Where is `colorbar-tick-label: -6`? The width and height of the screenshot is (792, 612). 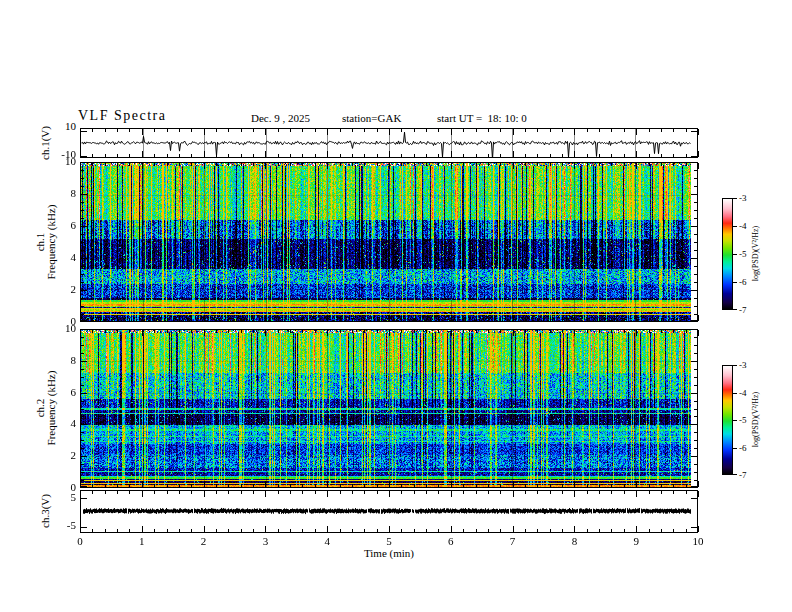 colorbar-tick-label: -6 is located at coordinates (743, 448).